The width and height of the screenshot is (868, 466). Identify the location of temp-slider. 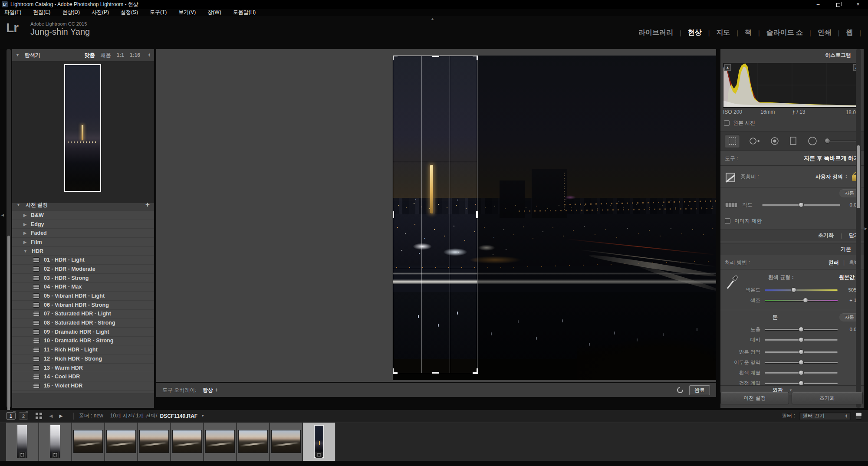
(801, 290).